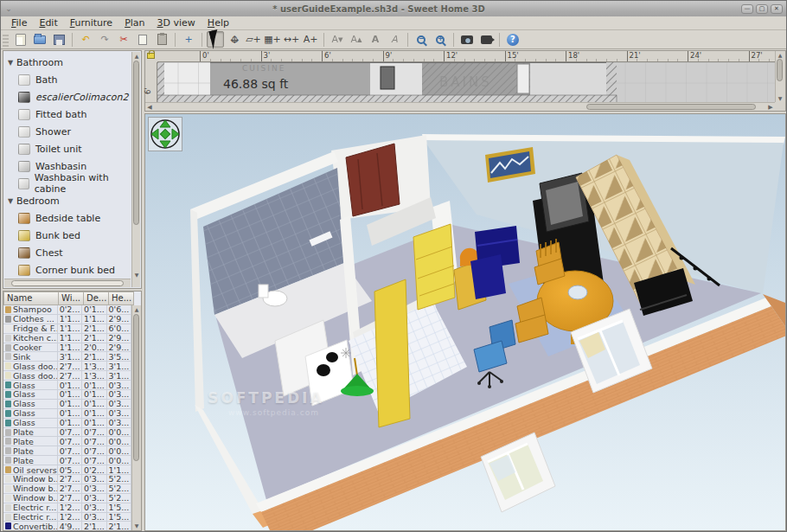 Image resolution: width=787 pixels, height=532 pixels. I want to click on help-button: ?, so click(513, 40).